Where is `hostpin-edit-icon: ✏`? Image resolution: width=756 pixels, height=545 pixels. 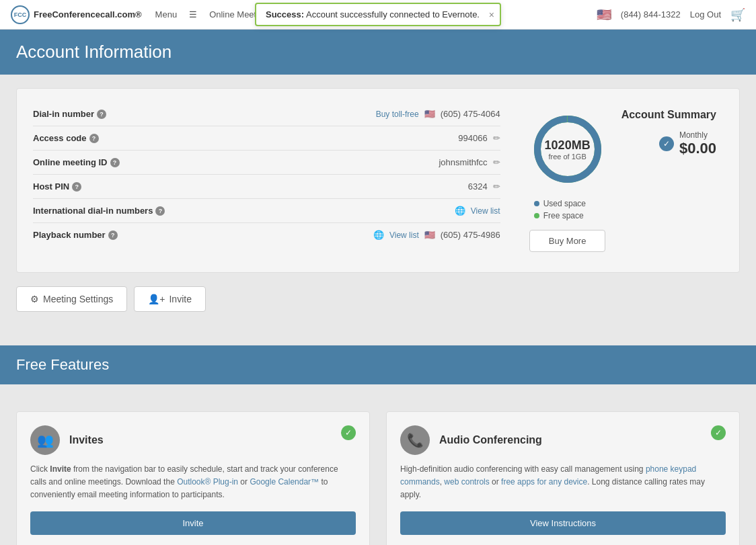
hostpin-edit-icon: ✏ is located at coordinates (496, 187).